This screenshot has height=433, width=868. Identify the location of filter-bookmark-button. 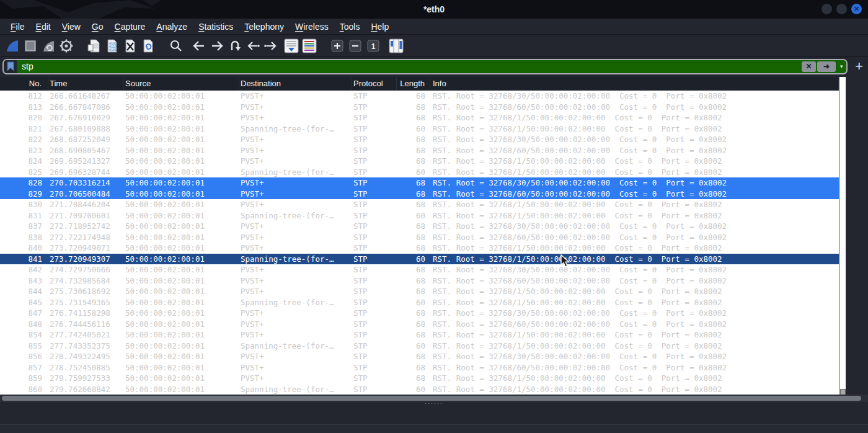
(11, 67).